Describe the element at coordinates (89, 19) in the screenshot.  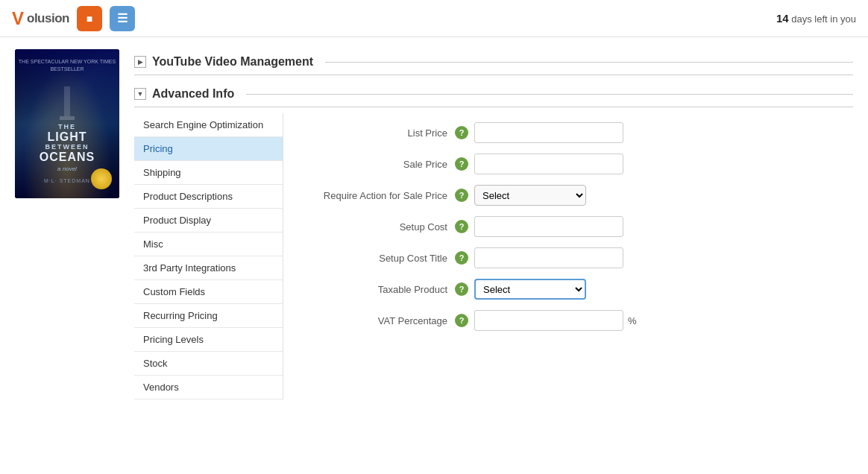
I see `products-icon: ■` at that location.